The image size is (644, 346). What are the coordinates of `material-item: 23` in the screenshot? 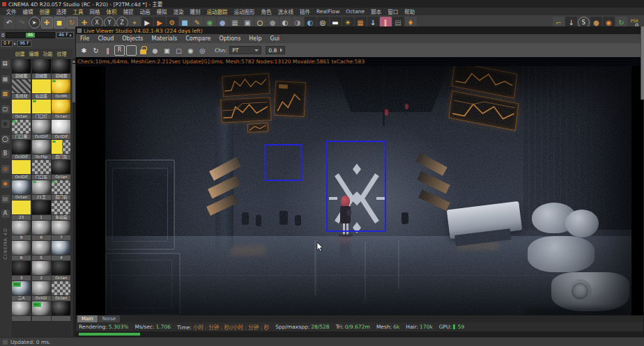 It's located at (21, 210).